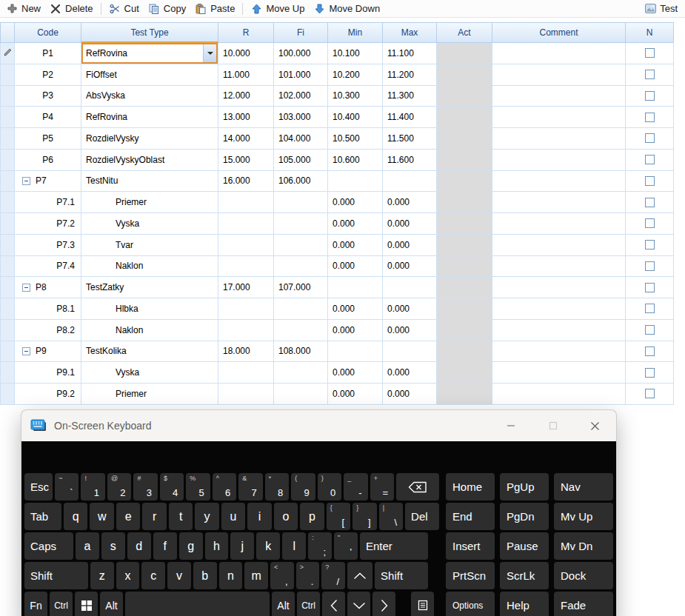  I want to click on cell-test-type: TestKolika, so click(150, 352).